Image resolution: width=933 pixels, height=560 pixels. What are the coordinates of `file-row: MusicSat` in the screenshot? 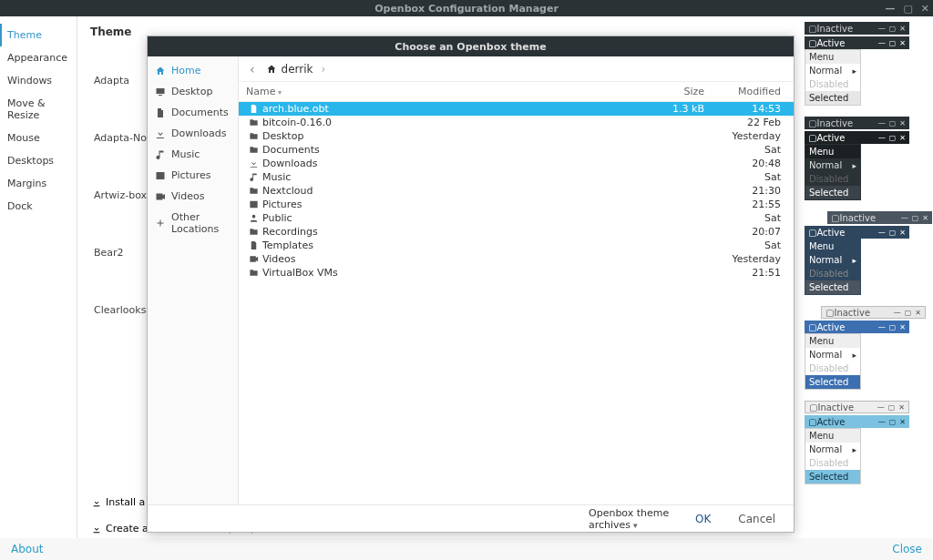 It's located at (516, 177).